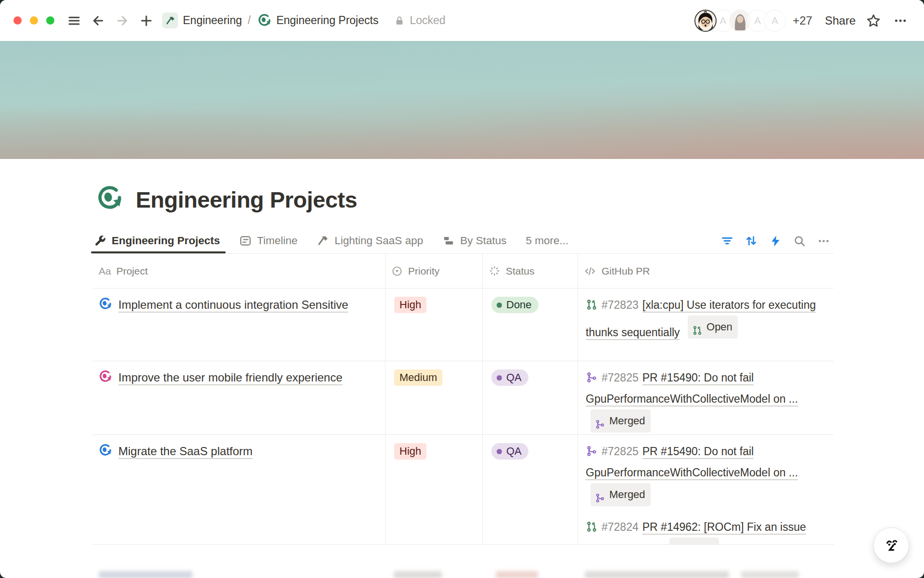 The image size is (924, 578). What do you see at coordinates (519, 305) in the screenshot?
I see `status-label: Done` at bounding box center [519, 305].